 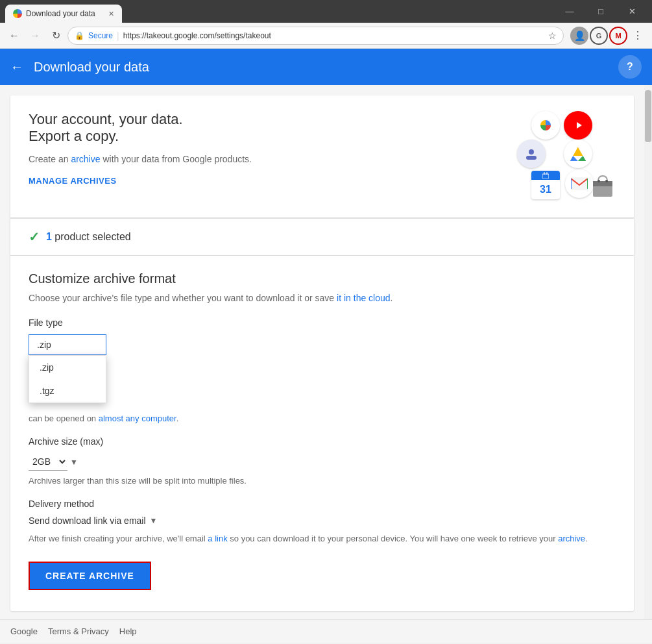 I want to click on file-type-option-tgz: .tgz, so click(x=67, y=391).